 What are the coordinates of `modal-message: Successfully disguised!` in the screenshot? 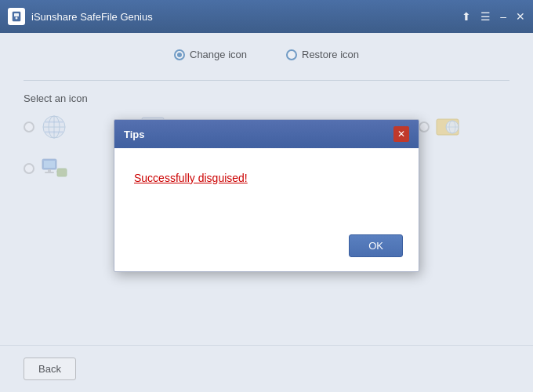 It's located at (266, 178).